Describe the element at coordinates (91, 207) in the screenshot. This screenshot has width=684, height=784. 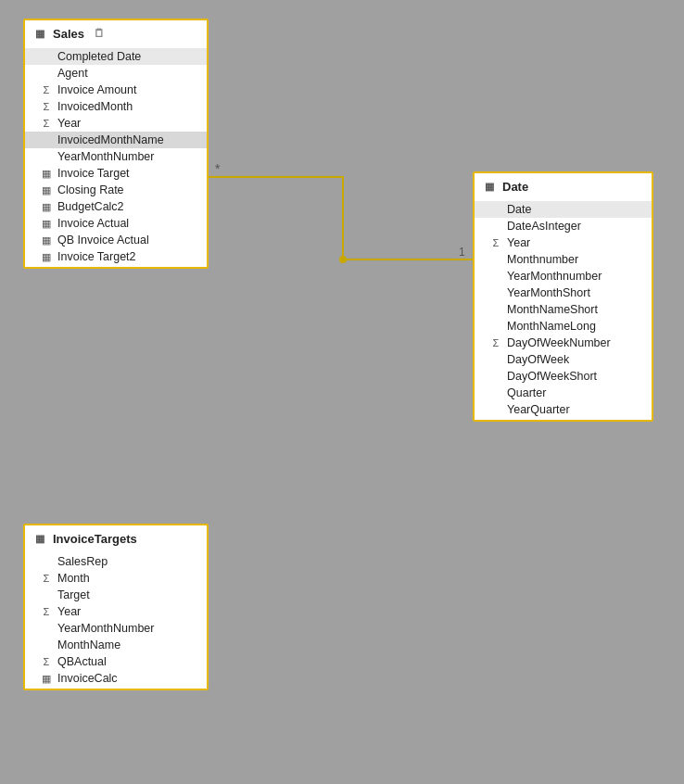
I see `field-label: BudgetCalc2` at that location.